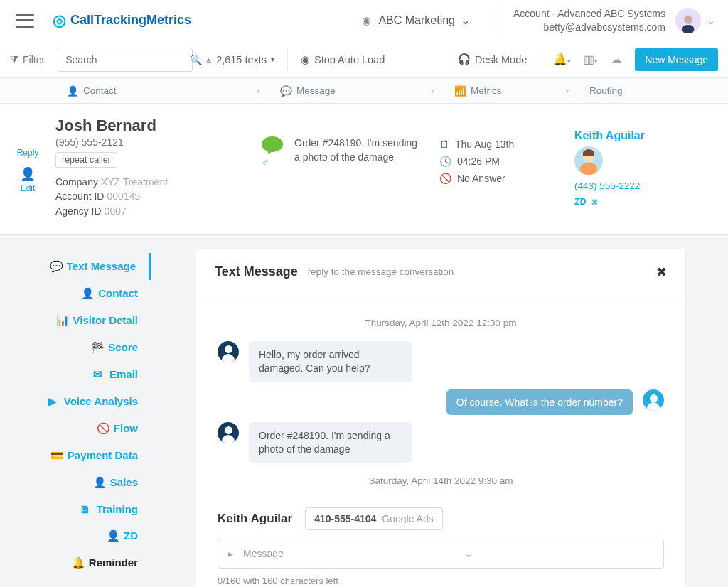  What do you see at coordinates (75, 418) in the screenshot?
I see `detail-sidebar: 💬Text Message👤Contact📊Visitor Detail🏁Sco…` at bounding box center [75, 418].